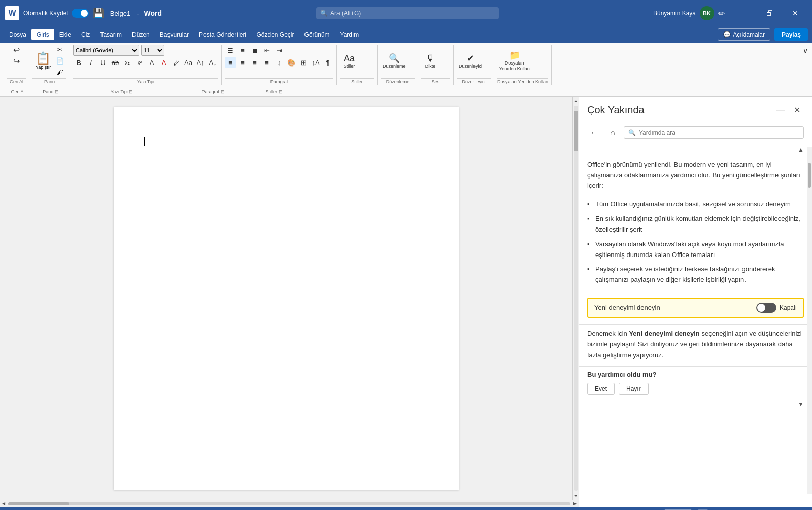 This screenshot has width=812, height=510. I want to click on menu-item-yardim: Yardım, so click(350, 35).